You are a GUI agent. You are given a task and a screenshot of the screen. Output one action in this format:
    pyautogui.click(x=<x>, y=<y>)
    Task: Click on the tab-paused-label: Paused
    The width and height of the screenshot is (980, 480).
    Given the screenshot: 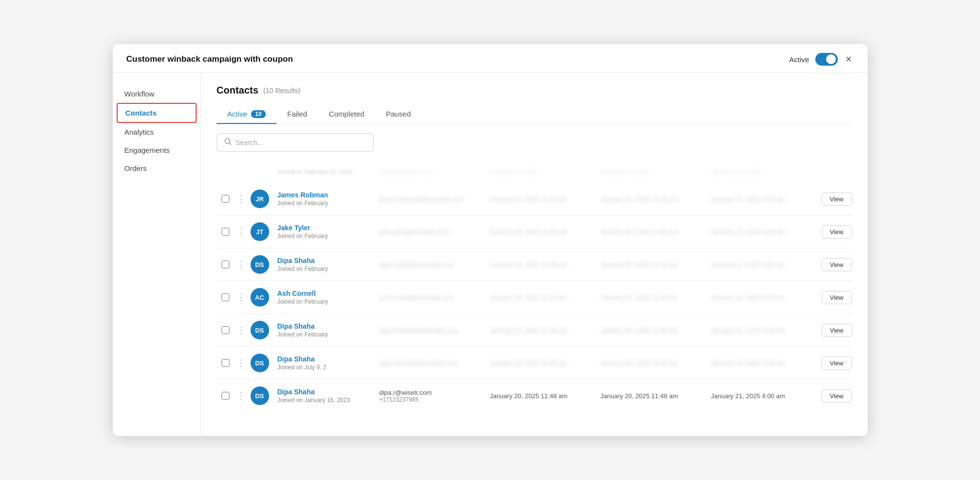 What is the action you would take?
    pyautogui.click(x=398, y=114)
    